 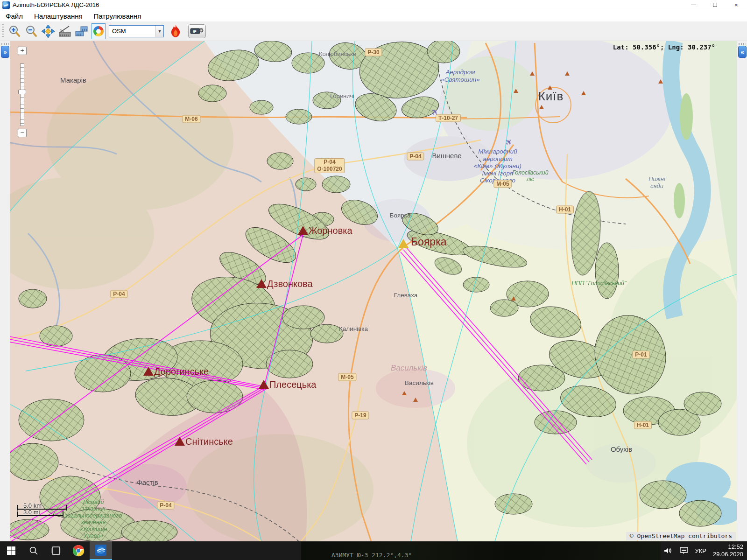 I want to click on map-place-label: Колюбинське, so click(x=338, y=54).